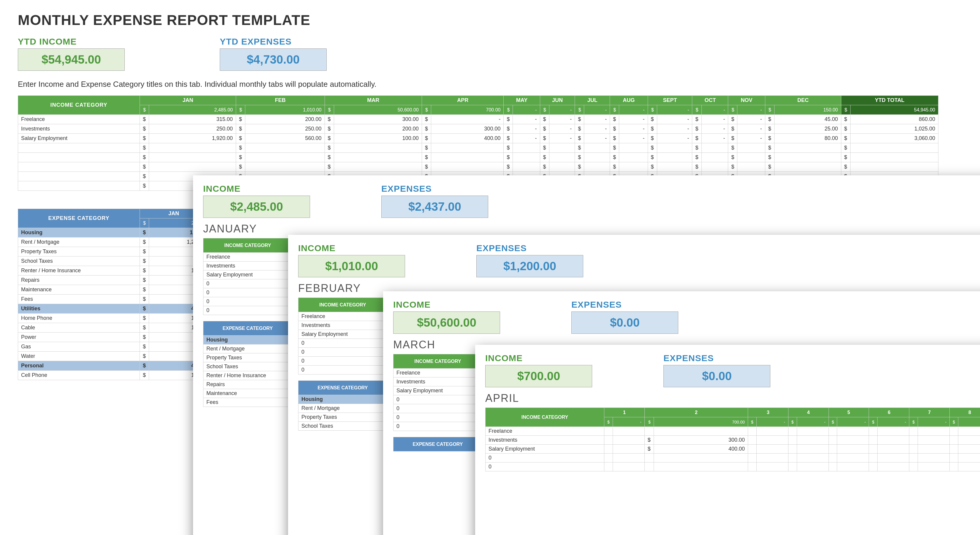  What do you see at coordinates (72, 42) in the screenshot?
I see `ytd-income-label: YTD INCOME` at bounding box center [72, 42].